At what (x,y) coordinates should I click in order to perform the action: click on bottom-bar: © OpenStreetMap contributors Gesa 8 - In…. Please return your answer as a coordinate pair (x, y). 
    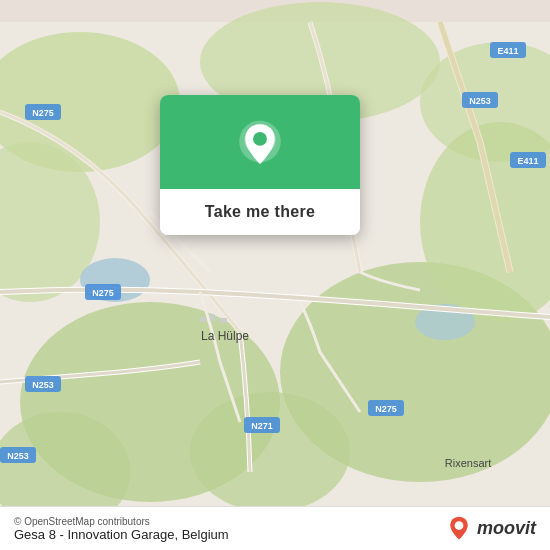
    Looking at the image, I should click on (275, 528).